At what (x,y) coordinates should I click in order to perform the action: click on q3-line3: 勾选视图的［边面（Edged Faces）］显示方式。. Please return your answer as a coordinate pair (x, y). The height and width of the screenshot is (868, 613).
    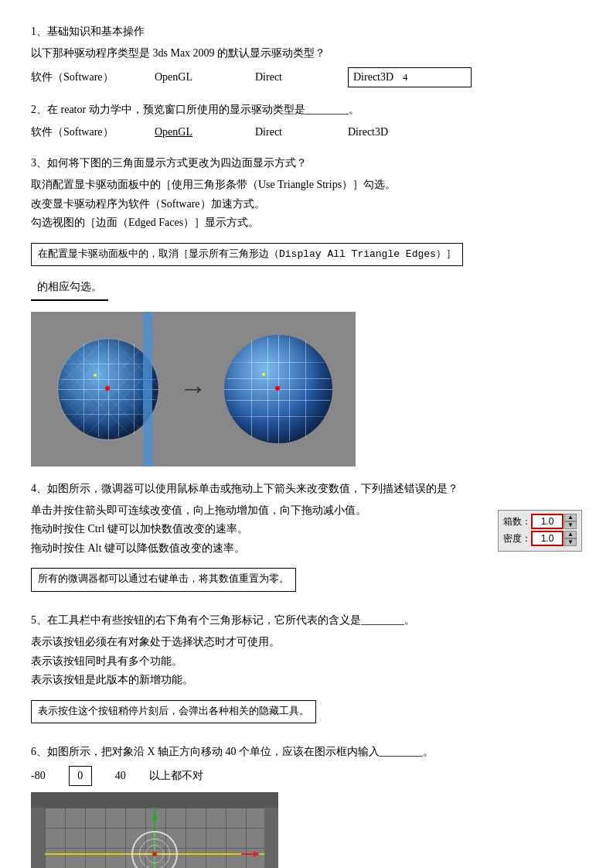
    Looking at the image, I should click on (306, 223).